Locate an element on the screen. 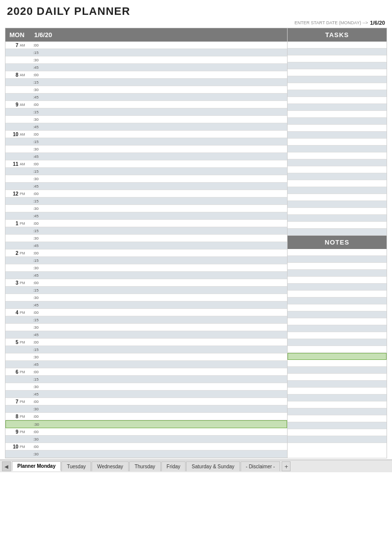 This screenshot has width=392, height=547. time-row: 10 PM :00 is located at coordinates (147, 447).